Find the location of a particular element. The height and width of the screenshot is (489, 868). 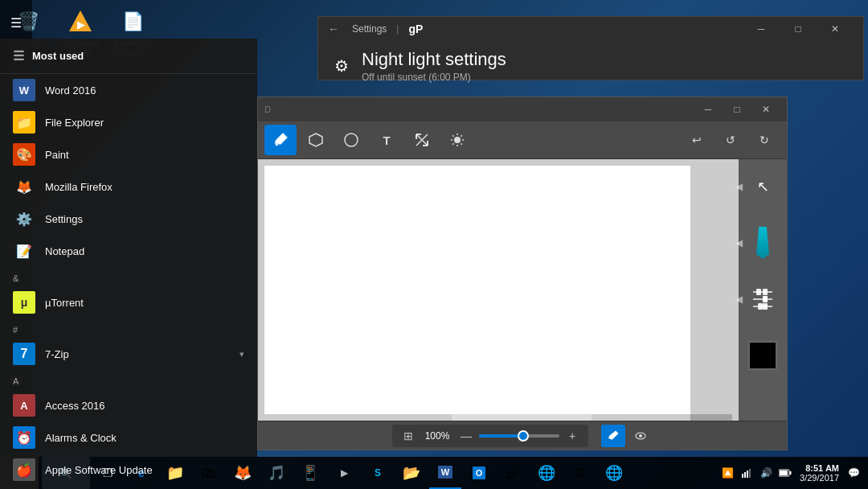

zoom-in-button: + is located at coordinates (572, 436).